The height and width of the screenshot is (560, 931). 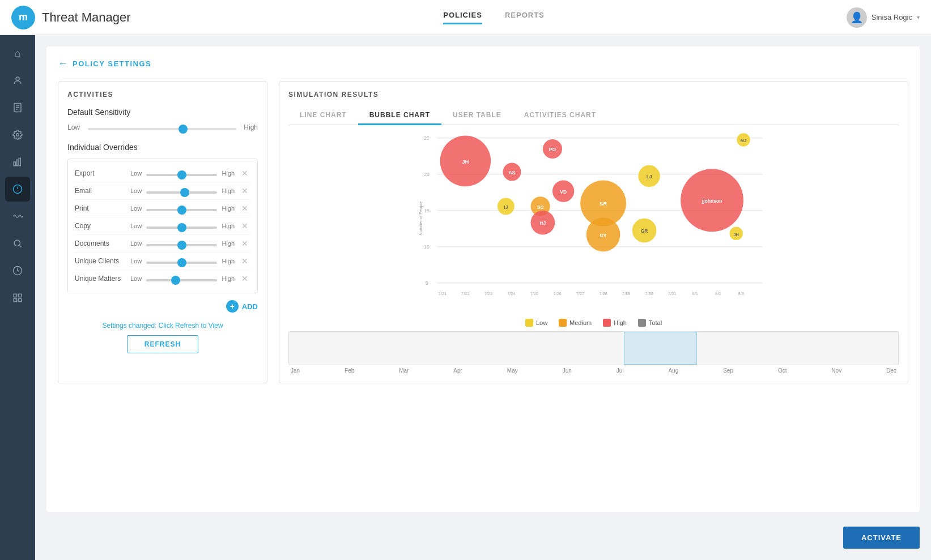 What do you see at coordinates (18, 271) in the screenshot?
I see `sidebar-item-clock` at bounding box center [18, 271].